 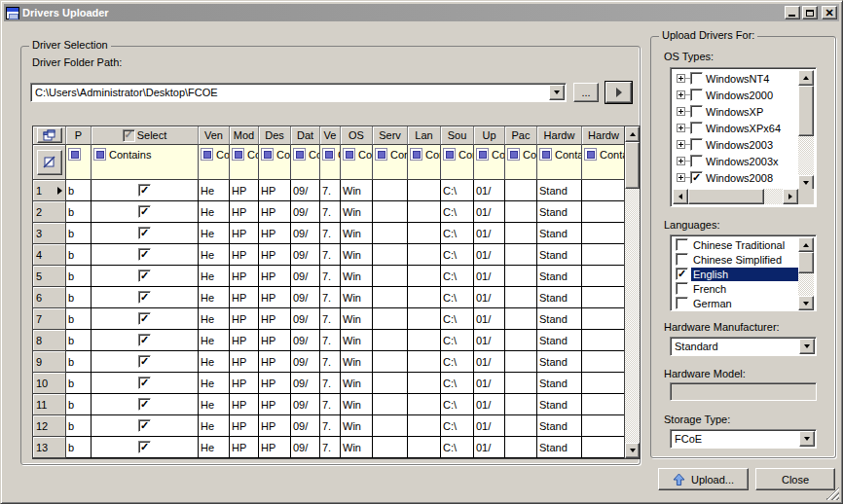 What do you see at coordinates (145, 136) in the screenshot?
I see `column-header-select: Select` at bounding box center [145, 136].